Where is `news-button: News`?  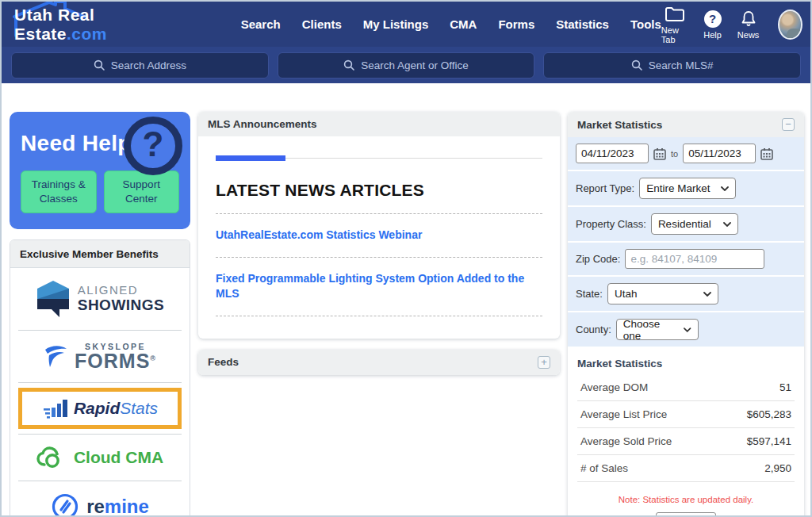
news-button: News is located at coordinates (749, 25).